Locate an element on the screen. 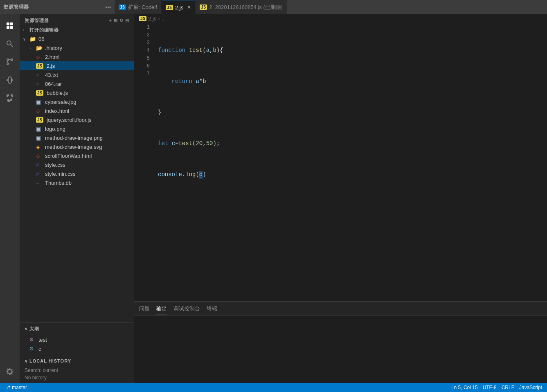 This screenshot has width=547, height=392. open-editors-header: › 打开的编辑器 is located at coordinates (77, 30).